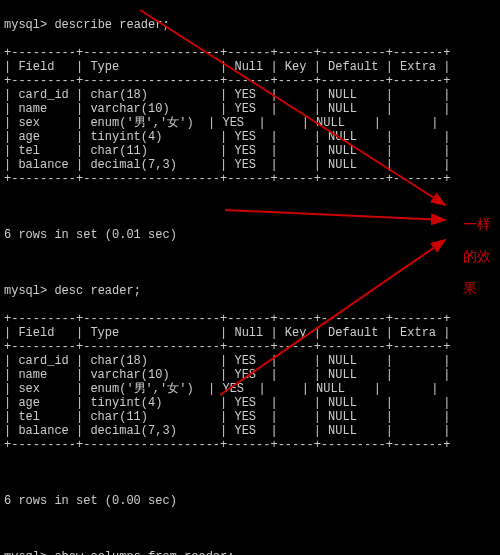 Image resolution: width=500 pixels, height=555 pixels. What do you see at coordinates (252, 235) in the screenshot?
I see `timing-1: 6 rows in set (0.01 sec)` at bounding box center [252, 235].